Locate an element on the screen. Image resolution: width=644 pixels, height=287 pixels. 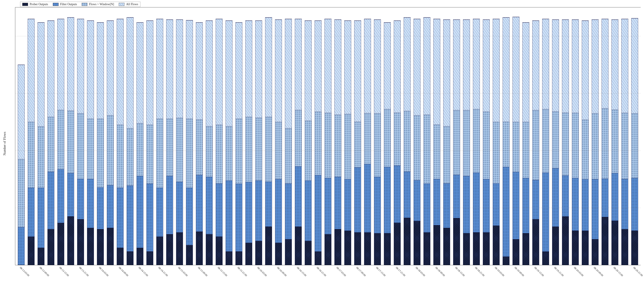
x-tick: 08-19-09:00 is located at coordinates (516, 275).